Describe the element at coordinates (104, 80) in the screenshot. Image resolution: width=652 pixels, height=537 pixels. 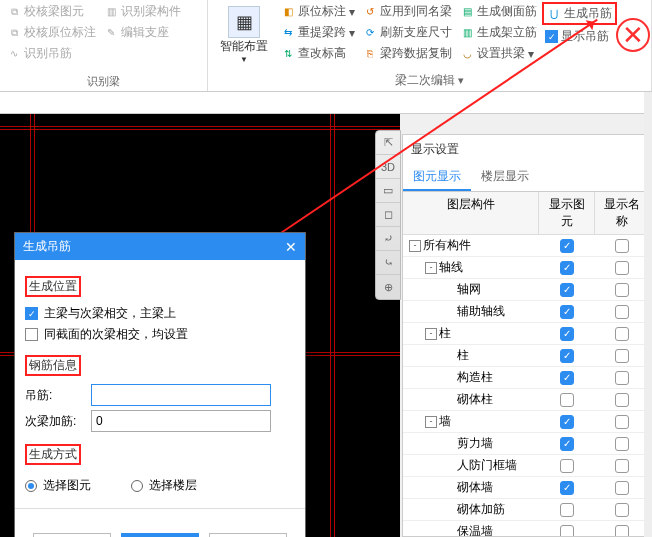
I see `group-label-1: 识别梁` at that location.